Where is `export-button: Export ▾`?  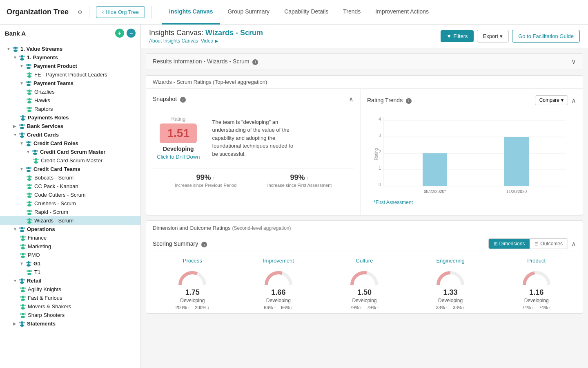 export-button: Export ▾ is located at coordinates (493, 36).